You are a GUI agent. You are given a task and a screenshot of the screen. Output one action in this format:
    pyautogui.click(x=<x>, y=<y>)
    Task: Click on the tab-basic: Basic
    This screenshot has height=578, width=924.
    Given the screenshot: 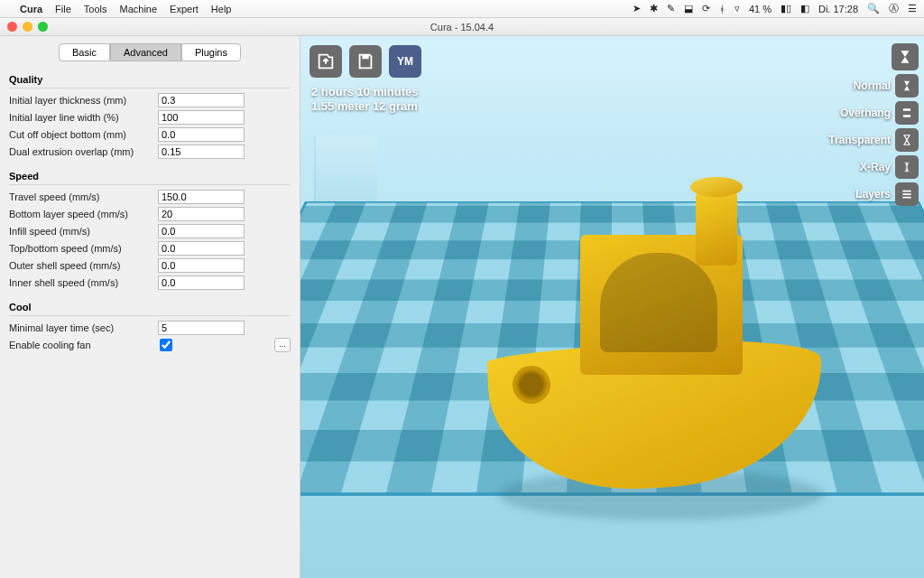 What is the action you would take?
    pyautogui.click(x=85, y=52)
    